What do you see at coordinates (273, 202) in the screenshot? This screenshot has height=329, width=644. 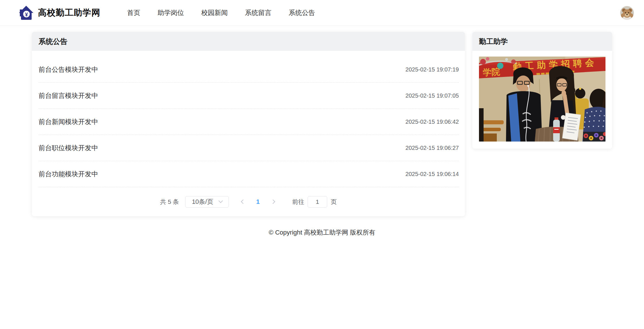 I see `next-page-button` at bounding box center [273, 202].